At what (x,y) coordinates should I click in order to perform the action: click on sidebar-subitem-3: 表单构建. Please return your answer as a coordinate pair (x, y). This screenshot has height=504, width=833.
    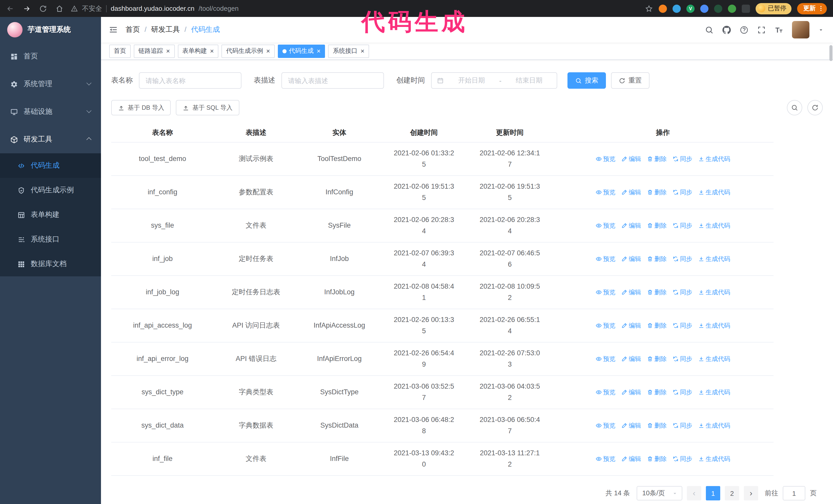
    Looking at the image, I should click on (51, 215).